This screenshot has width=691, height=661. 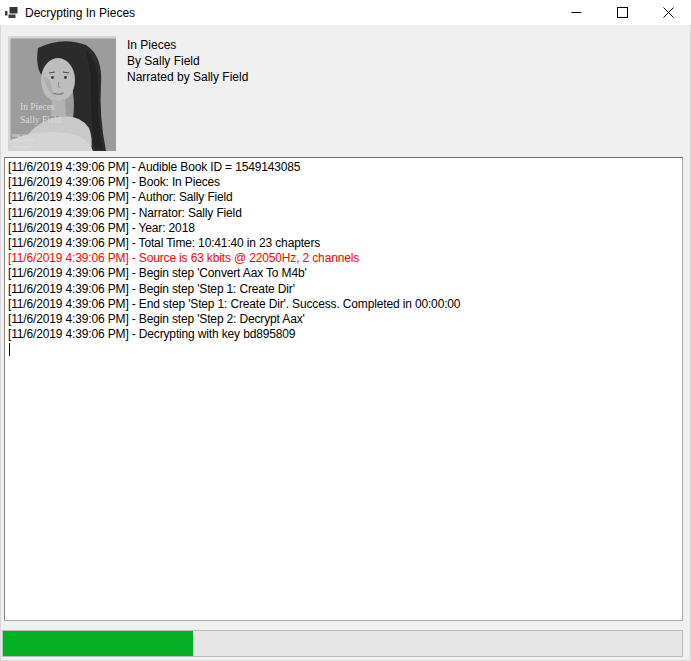 I want to click on log-line: [11/6/2019 4:39:06 PM] - Book: In Pieces, so click(x=344, y=182).